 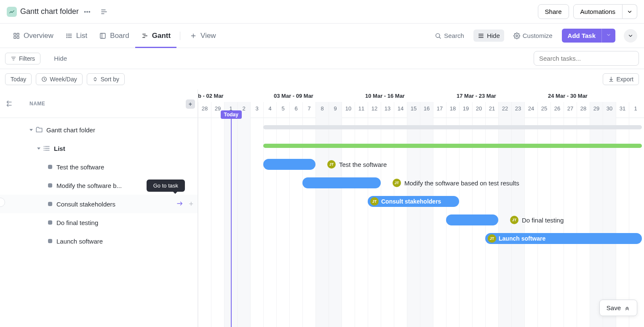 I want to click on tree-row: Gantt chart folder, so click(x=99, y=130).